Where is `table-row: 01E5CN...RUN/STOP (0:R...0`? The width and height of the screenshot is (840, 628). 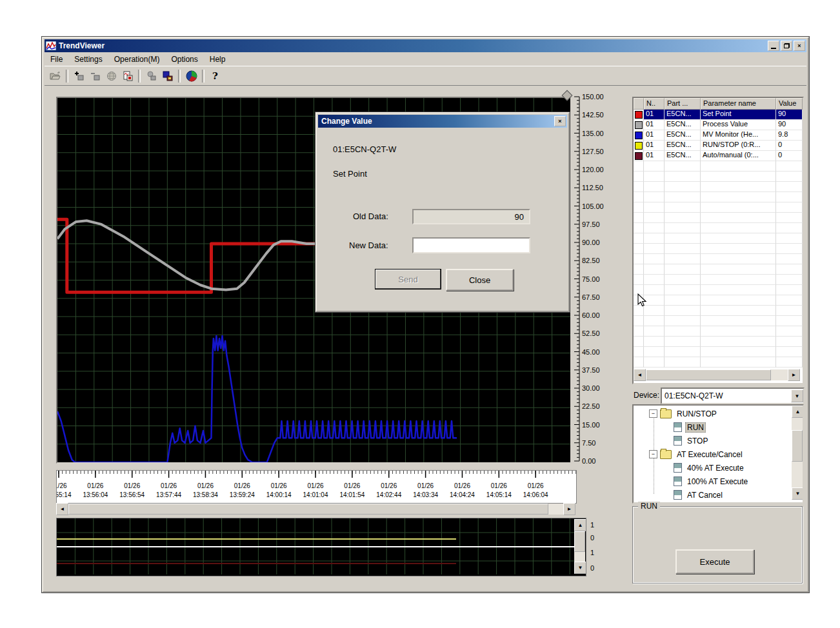 table-row: 01E5CN...RUN/STOP (0:R...0 is located at coordinates (718, 146).